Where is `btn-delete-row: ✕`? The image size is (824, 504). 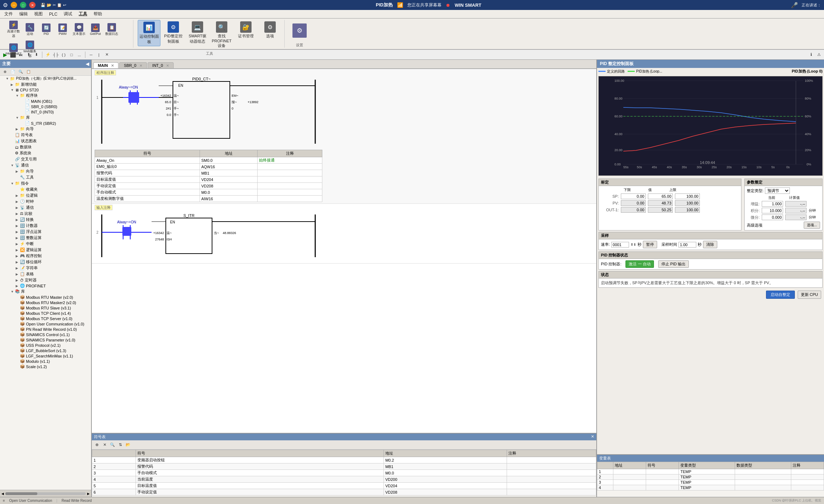
btn-delete-row: ✕ is located at coordinates (105, 445).